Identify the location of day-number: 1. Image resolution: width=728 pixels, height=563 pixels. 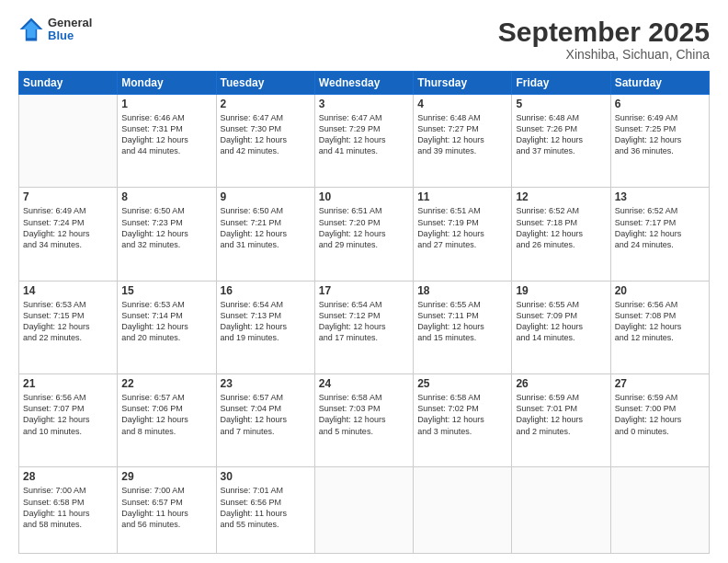
(166, 104).